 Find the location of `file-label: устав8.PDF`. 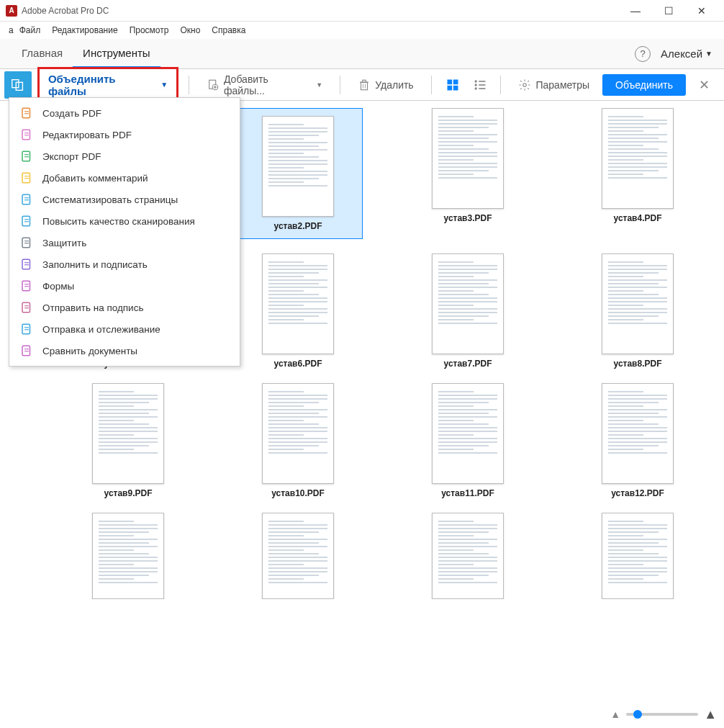

file-label: устав8.PDF is located at coordinates (638, 364).